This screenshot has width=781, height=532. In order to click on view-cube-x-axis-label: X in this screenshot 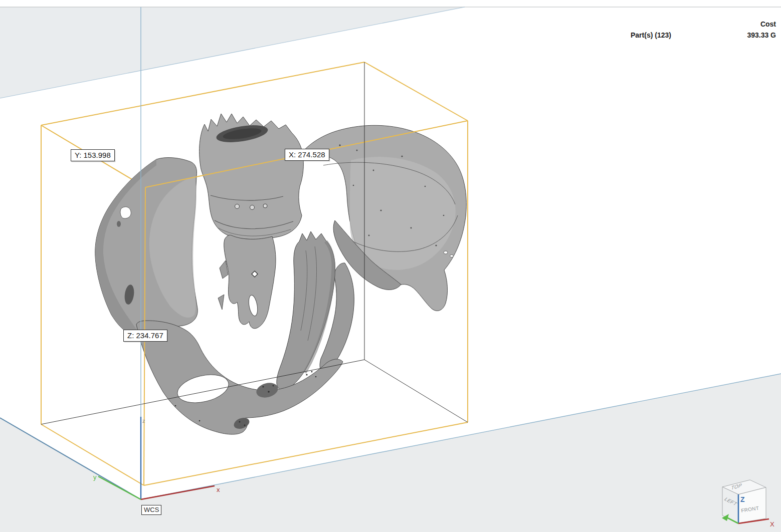, I will do `click(772, 524)`.